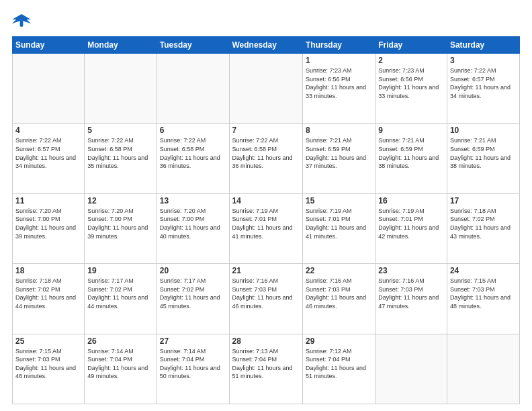  I want to click on day-number: 15, so click(339, 201).